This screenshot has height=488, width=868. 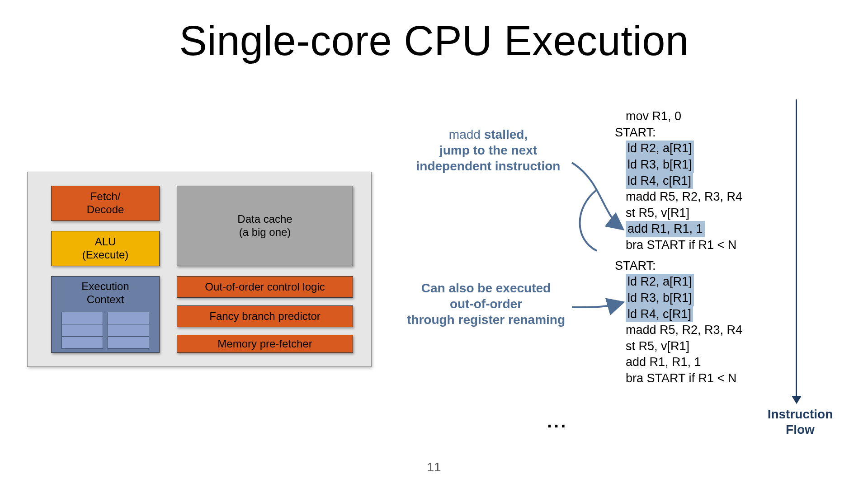 What do you see at coordinates (505, 135) in the screenshot?
I see `annotation-stalled-bold: stalled` at bounding box center [505, 135].